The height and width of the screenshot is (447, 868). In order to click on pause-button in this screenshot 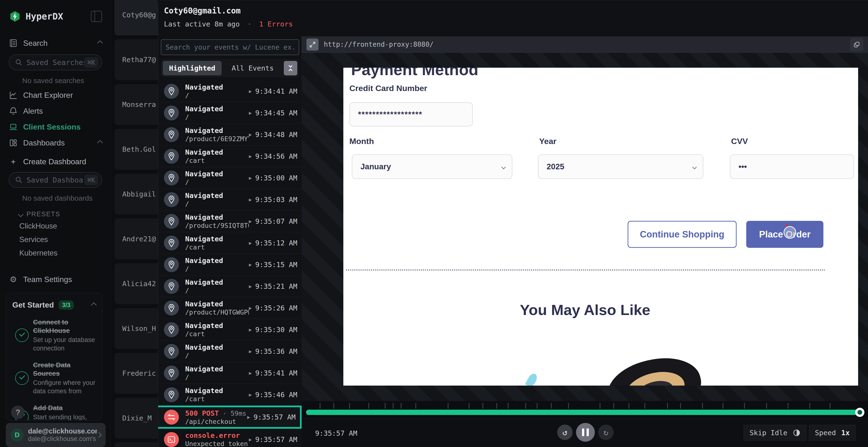, I will do `click(585, 432)`.